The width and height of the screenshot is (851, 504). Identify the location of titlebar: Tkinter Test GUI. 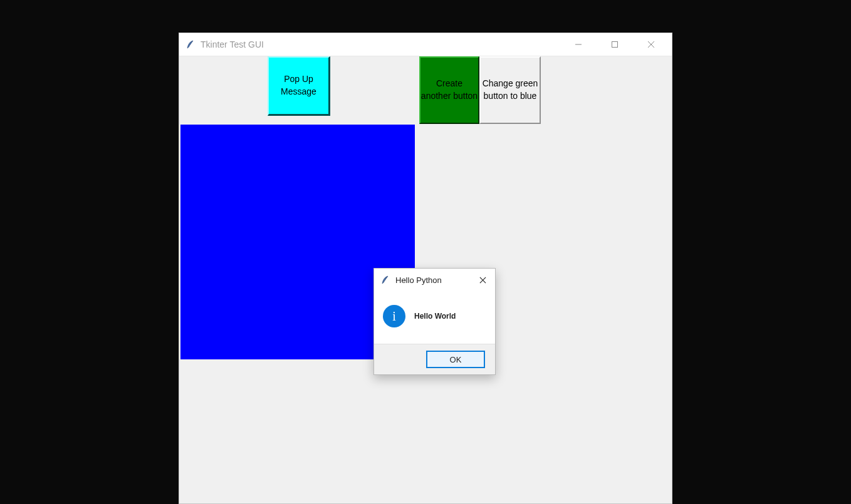
(426, 45).